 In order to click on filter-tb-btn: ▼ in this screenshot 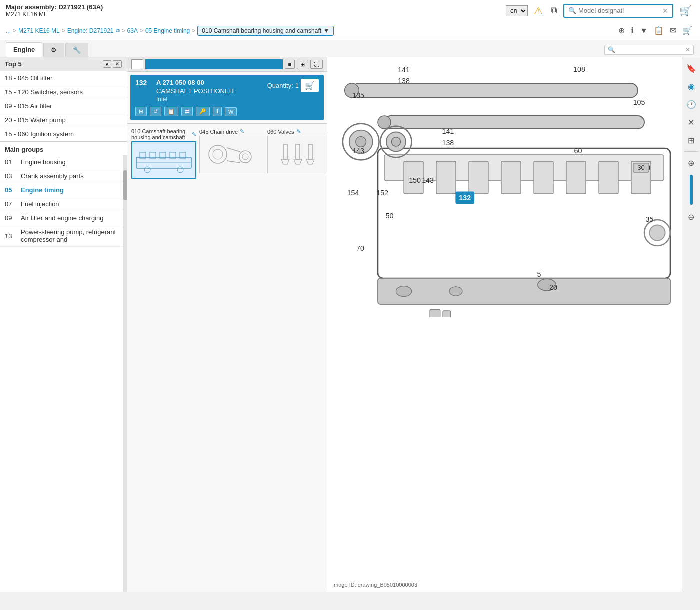, I will do `click(644, 31)`.